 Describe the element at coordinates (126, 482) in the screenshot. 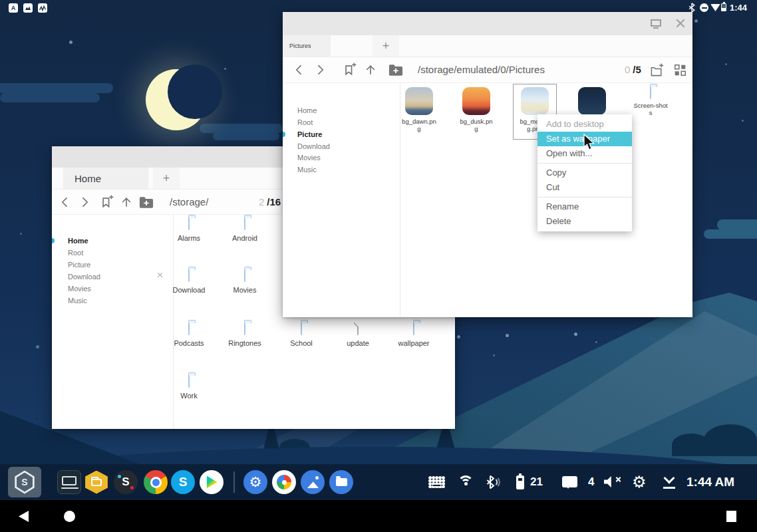

I see `taskbar-app-slack: S` at that location.